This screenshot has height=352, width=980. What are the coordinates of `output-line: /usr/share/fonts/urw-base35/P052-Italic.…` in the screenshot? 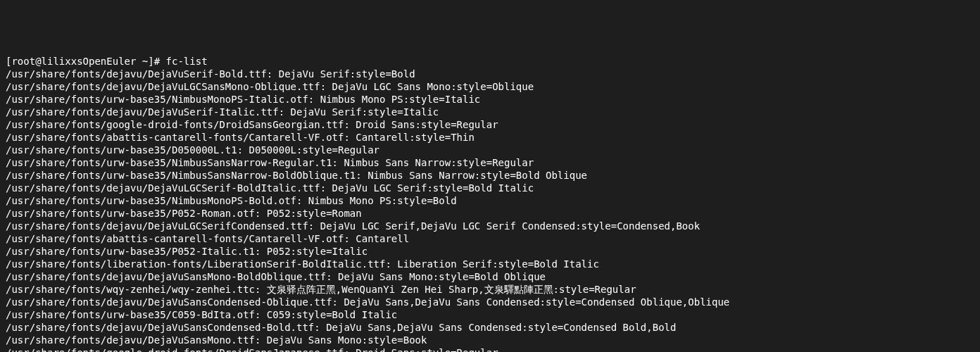 It's located at (490, 251).